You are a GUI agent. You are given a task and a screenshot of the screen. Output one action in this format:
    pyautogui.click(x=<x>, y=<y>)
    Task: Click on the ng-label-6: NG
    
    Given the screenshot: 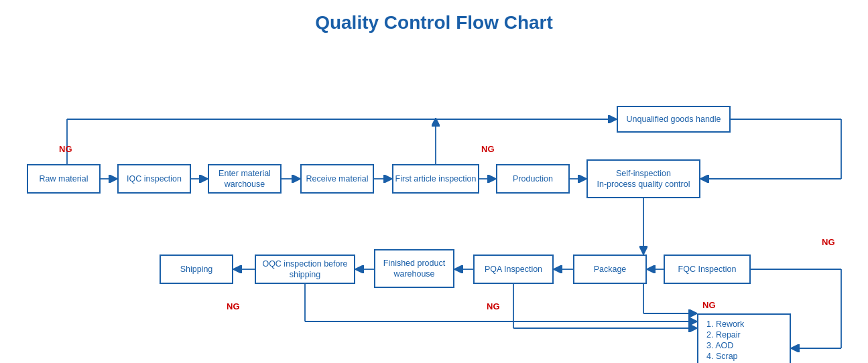 What is the action you would take?
    pyautogui.click(x=493, y=307)
    